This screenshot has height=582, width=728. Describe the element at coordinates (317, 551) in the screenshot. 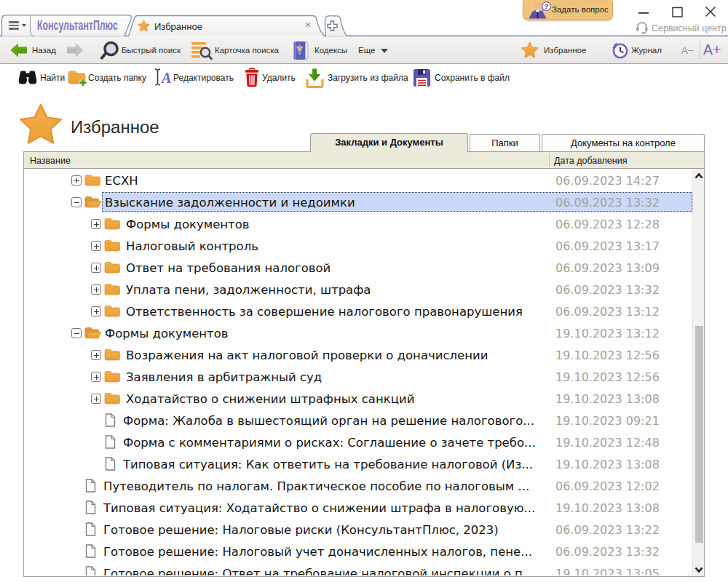

I see `tree-row-label: Готовое решение: Налоговый учет доначисл…` at that location.